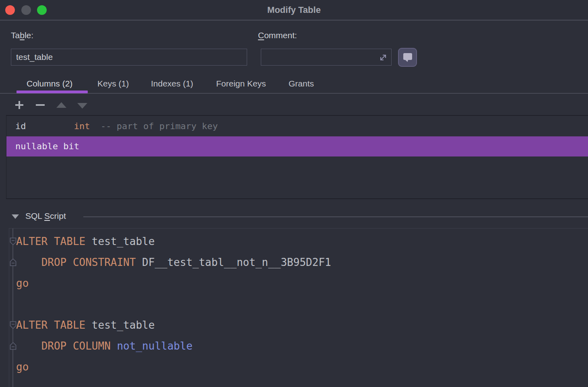 The image size is (588, 387). I want to click on text-segment: not_nullable, so click(152, 346).